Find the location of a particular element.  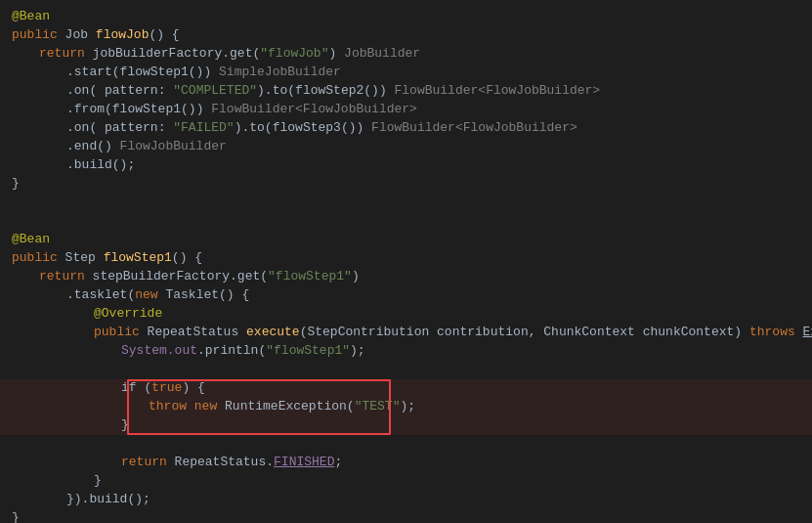

code-line: if (true) { is located at coordinates (406, 389).